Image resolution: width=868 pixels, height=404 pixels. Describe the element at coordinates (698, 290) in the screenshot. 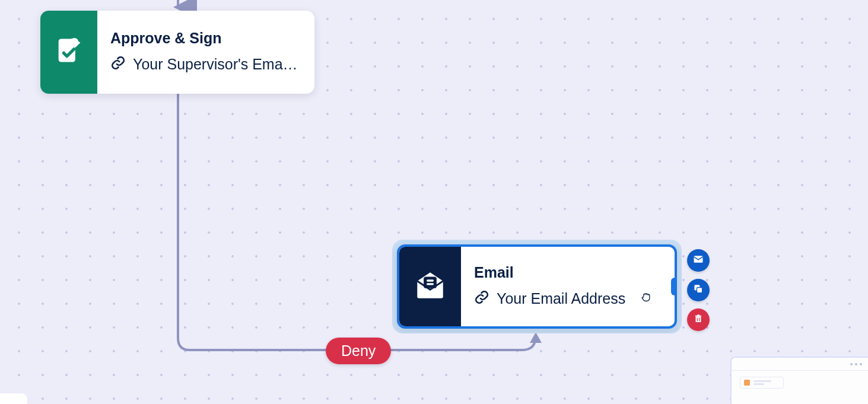

I see `copy-action-button` at that location.